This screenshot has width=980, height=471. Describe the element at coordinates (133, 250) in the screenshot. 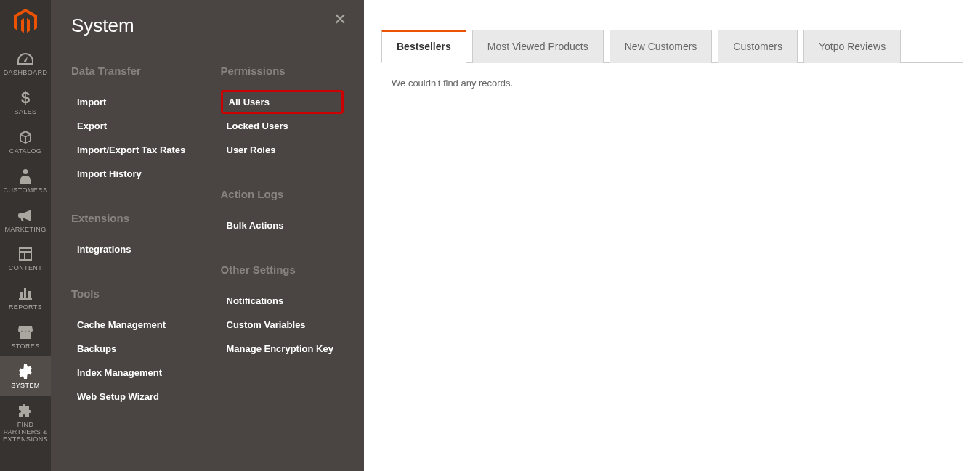

I see `flyout-column: Data TransferImportExportImport/Export T…` at that location.